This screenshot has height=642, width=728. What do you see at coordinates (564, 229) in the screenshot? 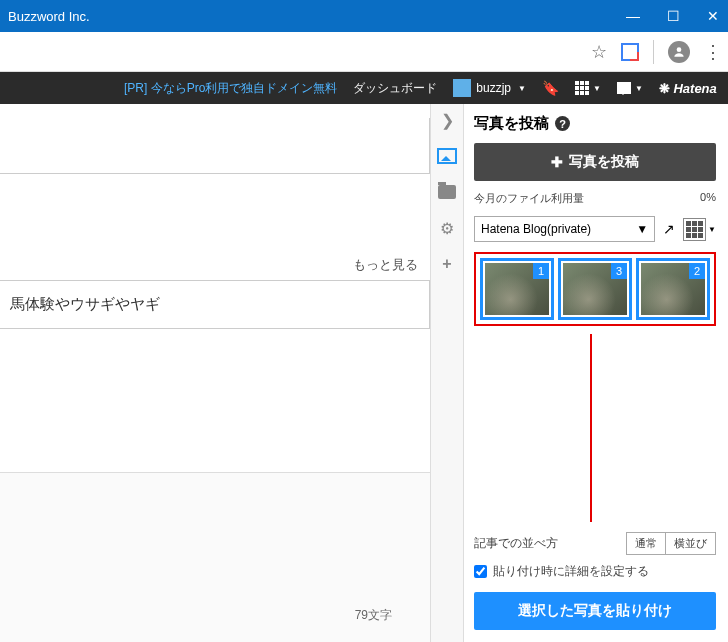
I see `source-select: Hatena Blog(private) ▼` at bounding box center [564, 229].